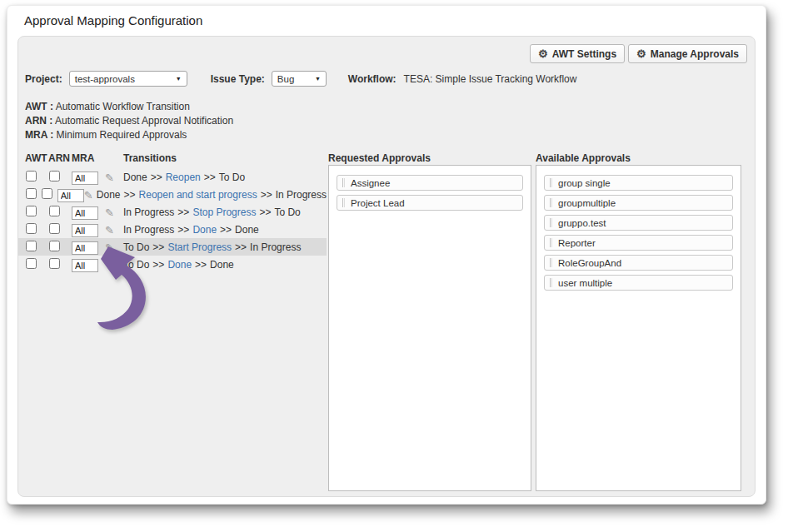 The image size is (788, 532). Describe the element at coordinates (638, 223) in the screenshot. I see `available-approval-item: gruppo.test` at that location.